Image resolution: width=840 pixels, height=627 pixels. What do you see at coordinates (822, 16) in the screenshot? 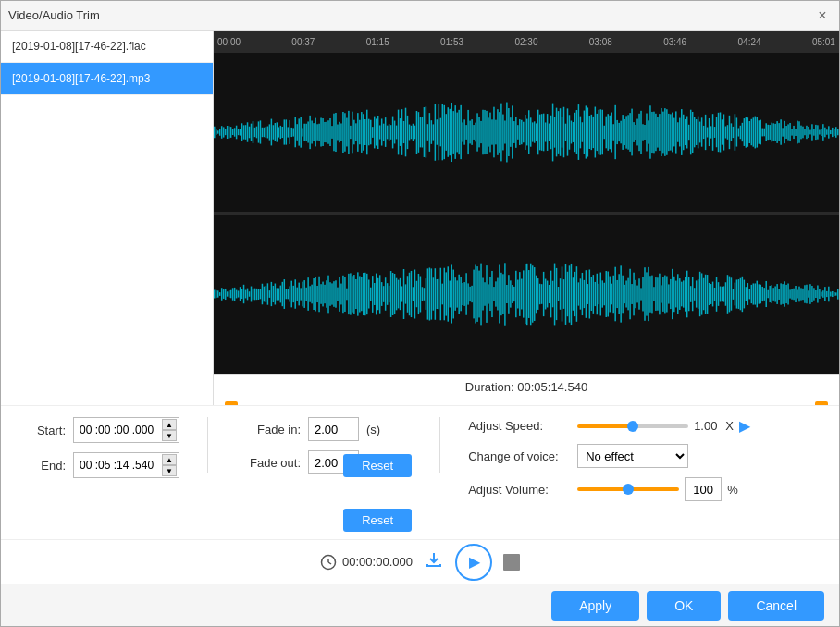
I see `close-button: ×` at bounding box center [822, 16].